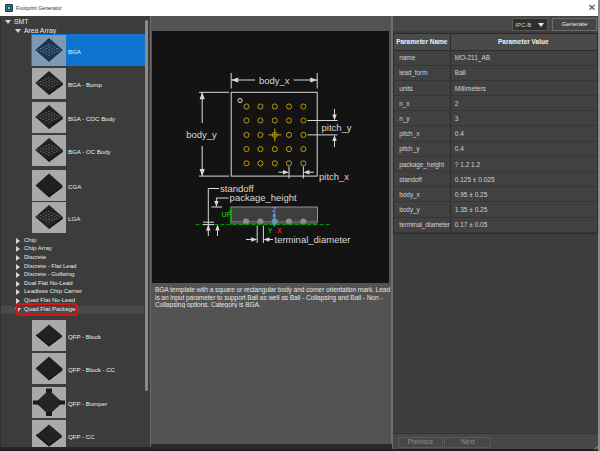 The image size is (600, 451). I want to click on svg-text: Z, so click(276, 210).